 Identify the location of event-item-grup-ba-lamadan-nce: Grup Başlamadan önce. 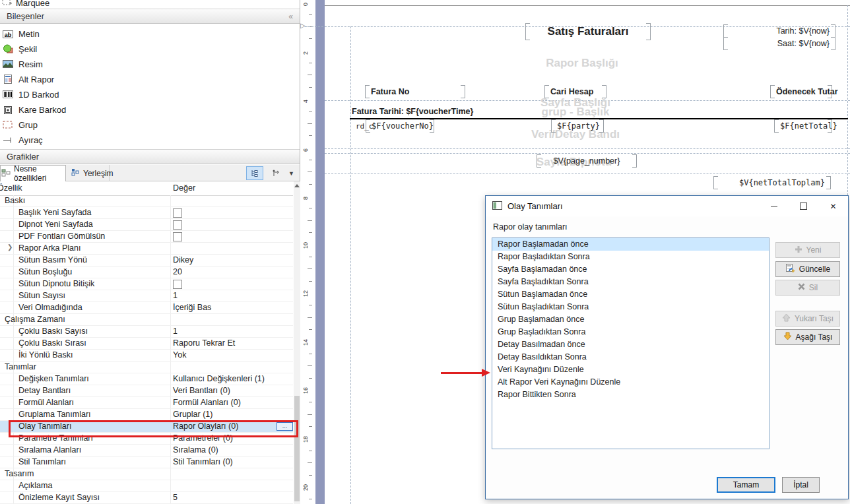
(631, 319).